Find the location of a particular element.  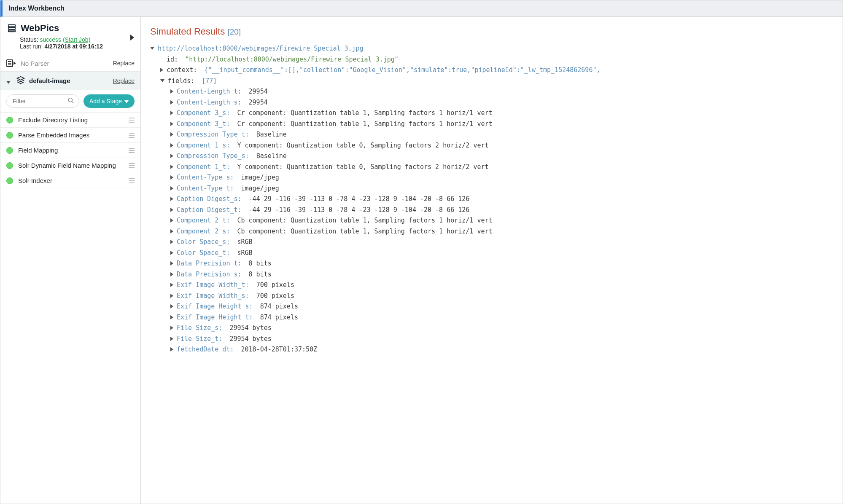

field-row: Content-Length_t: 29954 is located at coordinates (492, 92).